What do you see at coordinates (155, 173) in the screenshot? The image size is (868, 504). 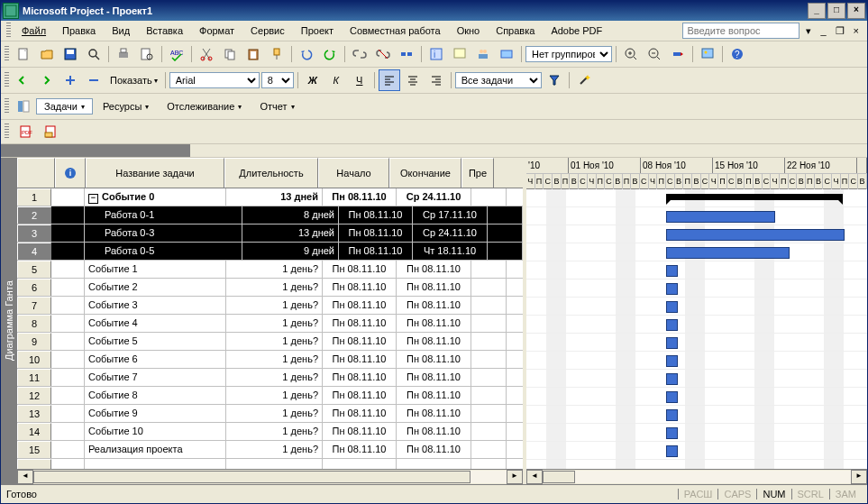 I see `col-name: Название задачи` at bounding box center [155, 173].